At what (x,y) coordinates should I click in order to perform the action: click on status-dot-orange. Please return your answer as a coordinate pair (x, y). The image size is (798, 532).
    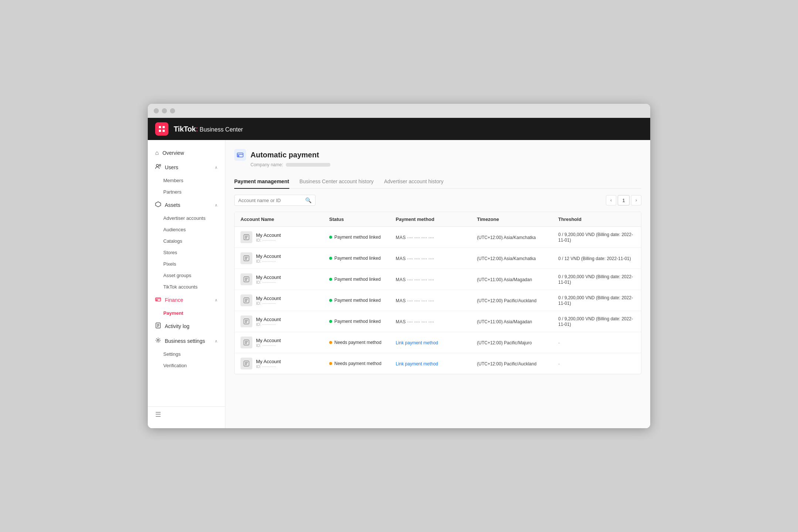
    Looking at the image, I should click on (331, 364).